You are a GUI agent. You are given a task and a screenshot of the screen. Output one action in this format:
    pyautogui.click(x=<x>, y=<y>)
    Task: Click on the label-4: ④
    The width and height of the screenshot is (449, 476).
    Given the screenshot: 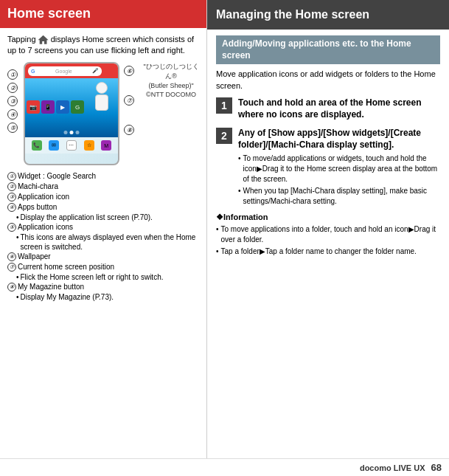 What is the action you would take?
    pyautogui.click(x=13, y=114)
    